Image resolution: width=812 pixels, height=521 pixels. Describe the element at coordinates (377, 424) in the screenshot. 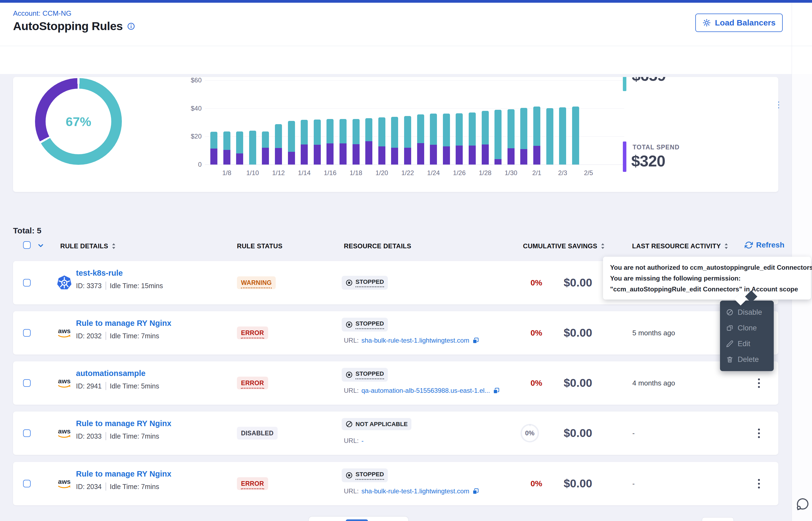

I see `resource-state-badge: NOT APPLICABLE` at that location.